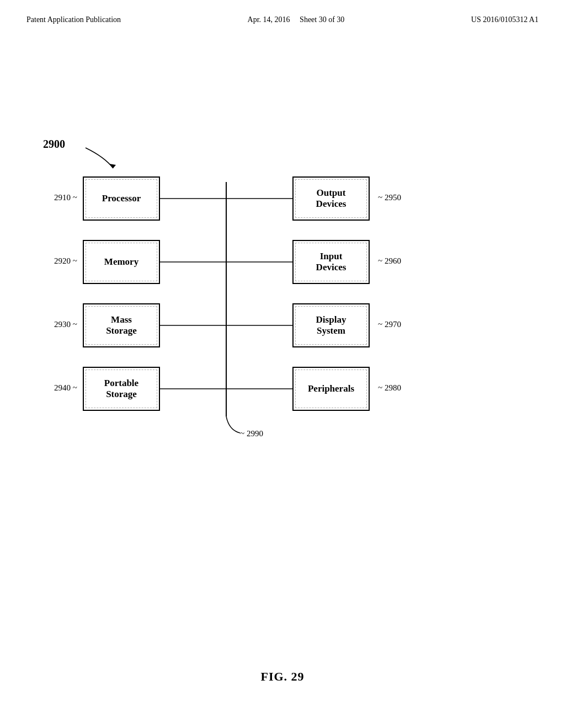 This screenshot has height=728, width=565. Describe the element at coordinates (54, 144) in the screenshot. I see `diagram-ref-label: 2900` at that location.